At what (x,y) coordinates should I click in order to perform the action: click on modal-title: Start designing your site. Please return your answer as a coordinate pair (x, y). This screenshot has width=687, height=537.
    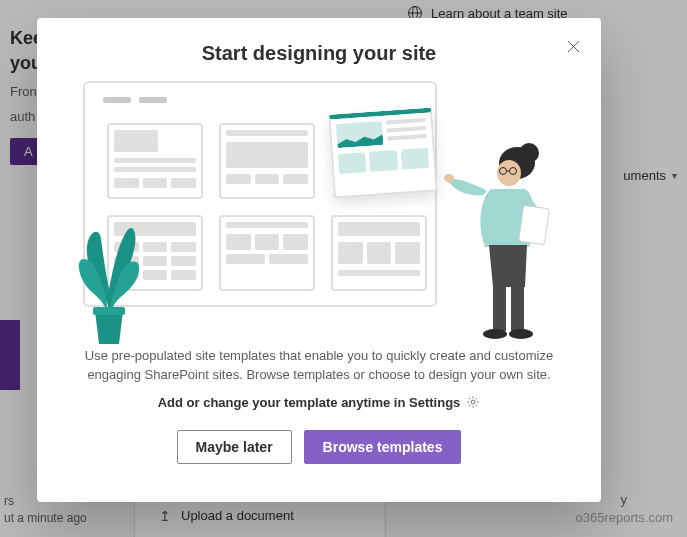
    Looking at the image, I should click on (319, 54).